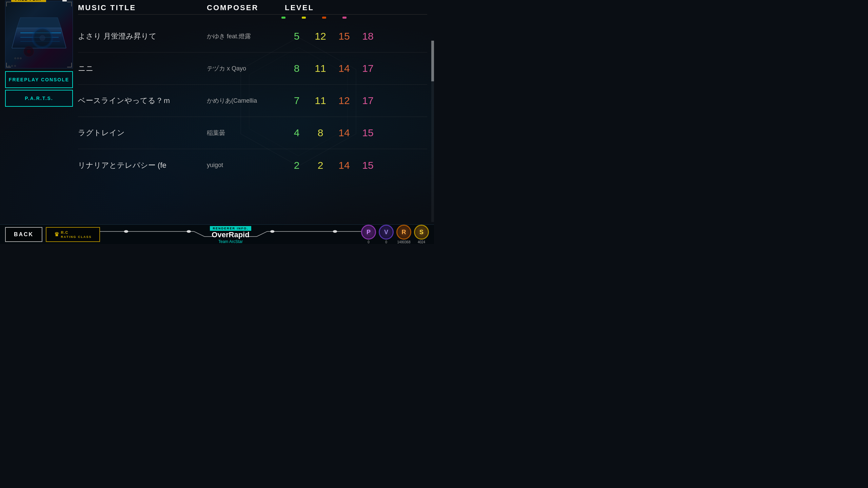 This screenshot has height=488, width=868. What do you see at coordinates (73, 235) in the screenshot?
I see `rating-class-button: ♛ R.CRATING CLASS` at bounding box center [73, 235].